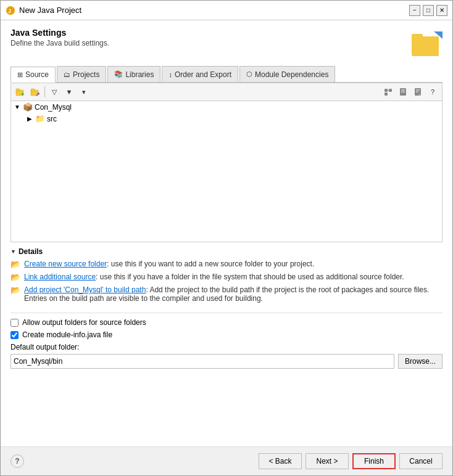 The height and width of the screenshot is (476, 453). What do you see at coordinates (17, 461) in the screenshot?
I see `help-button: ?` at bounding box center [17, 461].